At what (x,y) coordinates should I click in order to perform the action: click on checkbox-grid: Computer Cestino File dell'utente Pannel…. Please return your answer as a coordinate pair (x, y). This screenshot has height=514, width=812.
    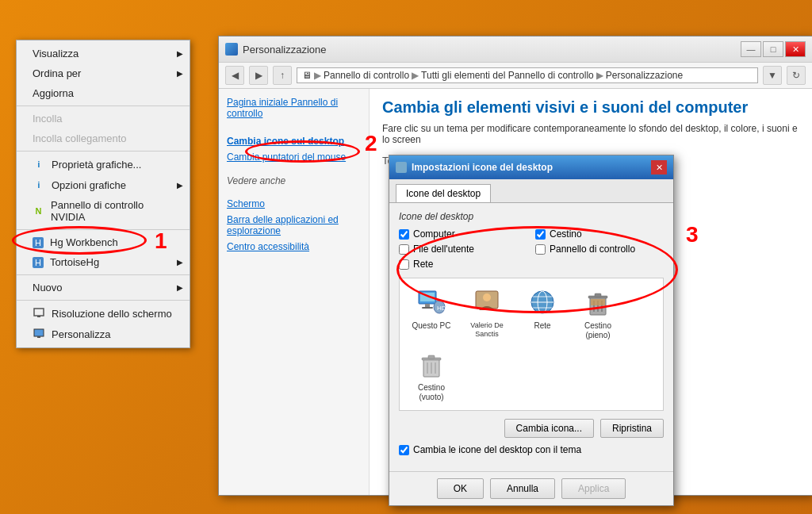
    Looking at the image, I should click on (531, 249).